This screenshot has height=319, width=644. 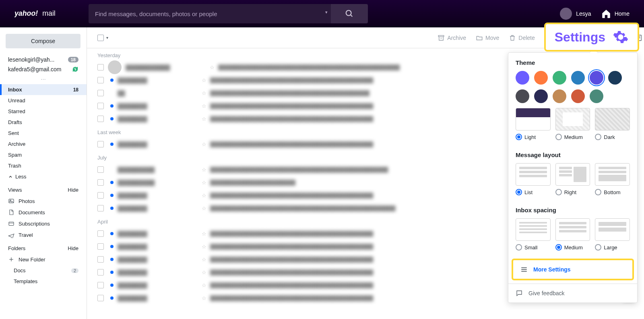 What do you see at coordinates (566, 14) in the screenshot?
I see `avatar` at bounding box center [566, 14].